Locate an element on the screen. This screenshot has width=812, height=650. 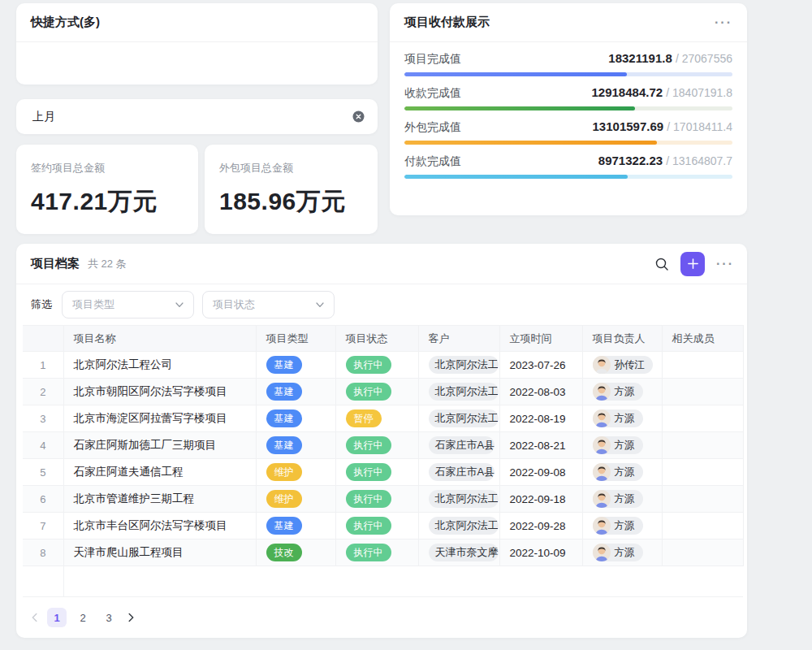
cell-project-name: 北京市管道维护三期工程 is located at coordinates (159, 499).